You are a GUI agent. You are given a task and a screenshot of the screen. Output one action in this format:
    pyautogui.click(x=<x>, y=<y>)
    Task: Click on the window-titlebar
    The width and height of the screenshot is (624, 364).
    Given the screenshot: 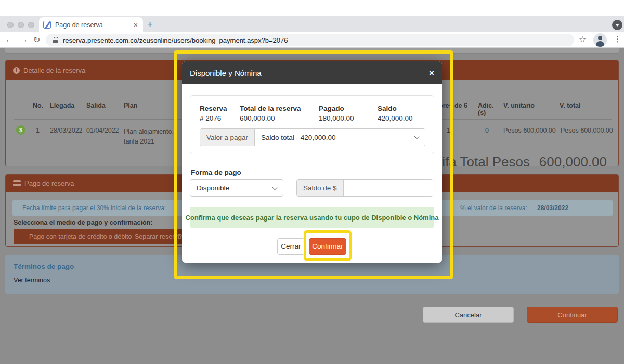 What is the action you would take?
    pyautogui.click(x=312, y=8)
    